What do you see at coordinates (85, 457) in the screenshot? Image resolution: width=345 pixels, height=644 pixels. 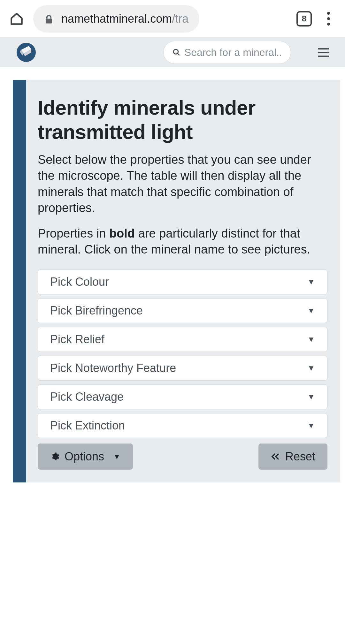 I see `options-button: Options ▼` at bounding box center [85, 457].